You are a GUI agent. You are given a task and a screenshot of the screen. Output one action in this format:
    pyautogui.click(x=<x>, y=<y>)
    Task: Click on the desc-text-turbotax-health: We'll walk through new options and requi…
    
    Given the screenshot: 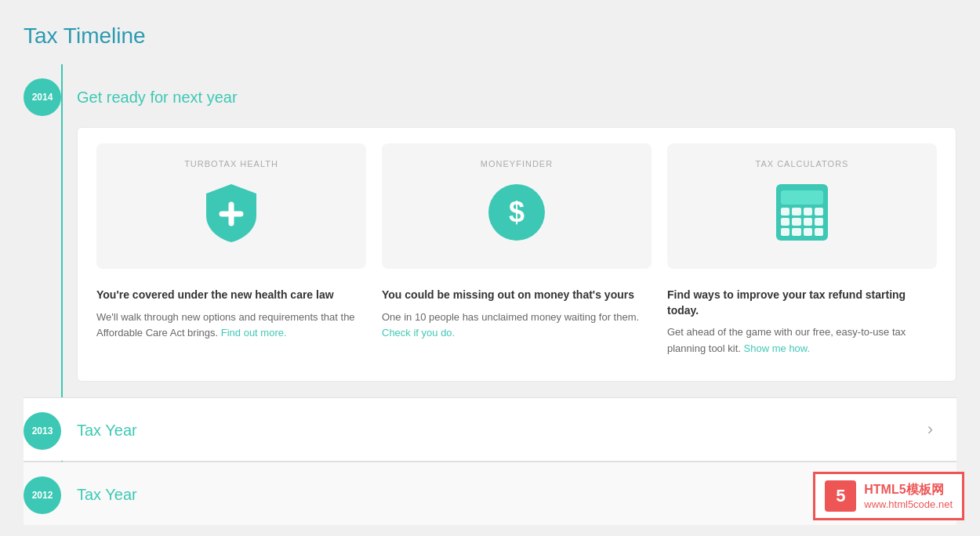 What is the action you would take?
    pyautogui.click(x=231, y=326)
    